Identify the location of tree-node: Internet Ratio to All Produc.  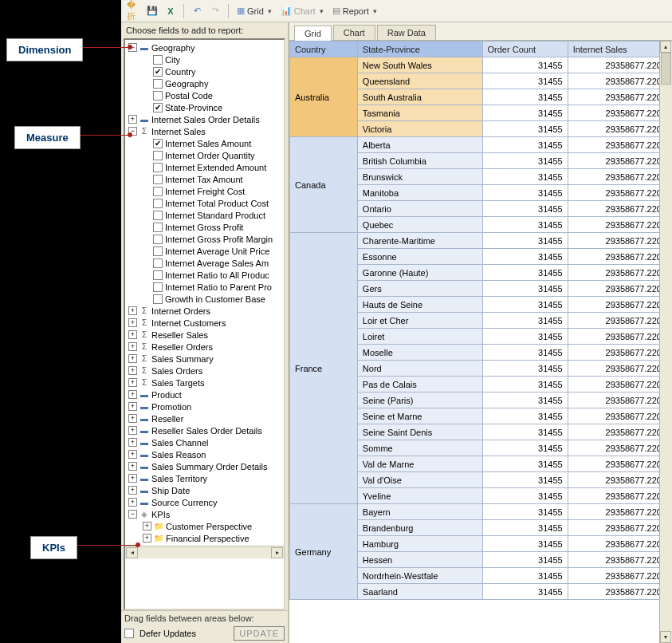
(206, 274).